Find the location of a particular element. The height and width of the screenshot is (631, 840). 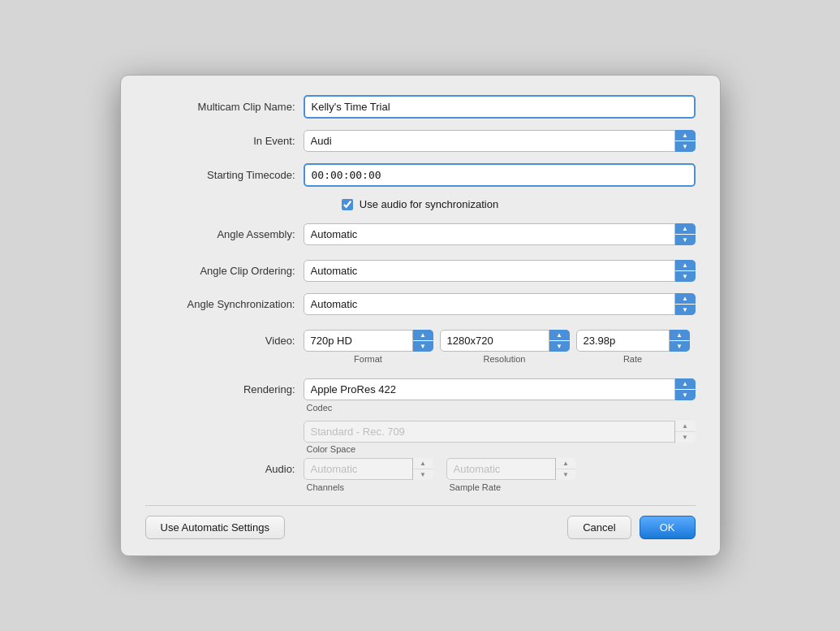

angle-assembly-control: Automatic Camera Angle Clips ▲ ▼ is located at coordinates (500, 234).